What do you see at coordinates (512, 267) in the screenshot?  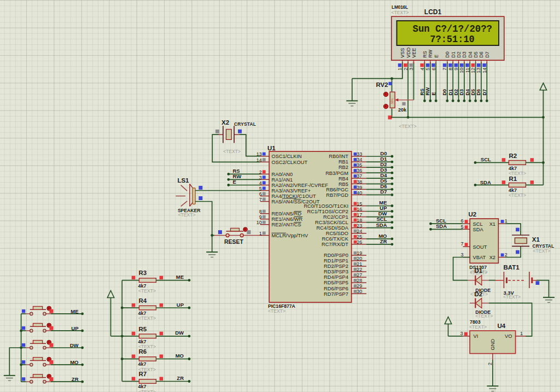 I see `svg-text: BAT1` at bounding box center [512, 267].